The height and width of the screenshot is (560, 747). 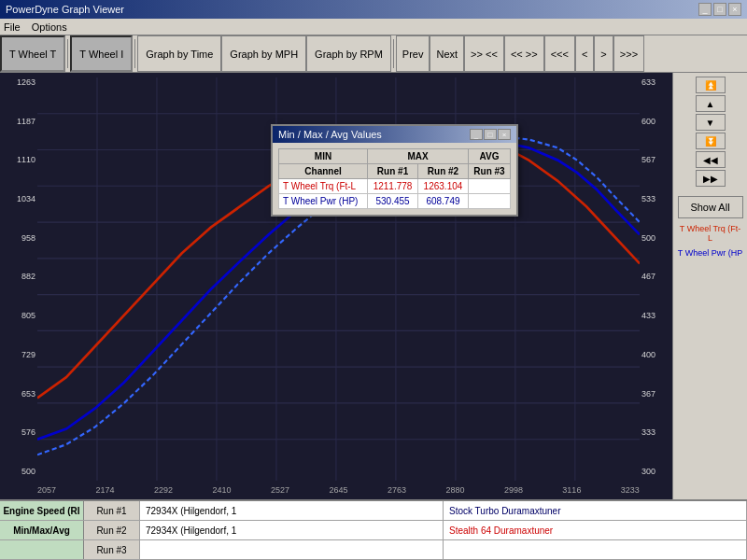 I want to click on x-axis: 2057 2174 2292 2410 2527 2645 2763 2880 …, so click(x=338, y=490).